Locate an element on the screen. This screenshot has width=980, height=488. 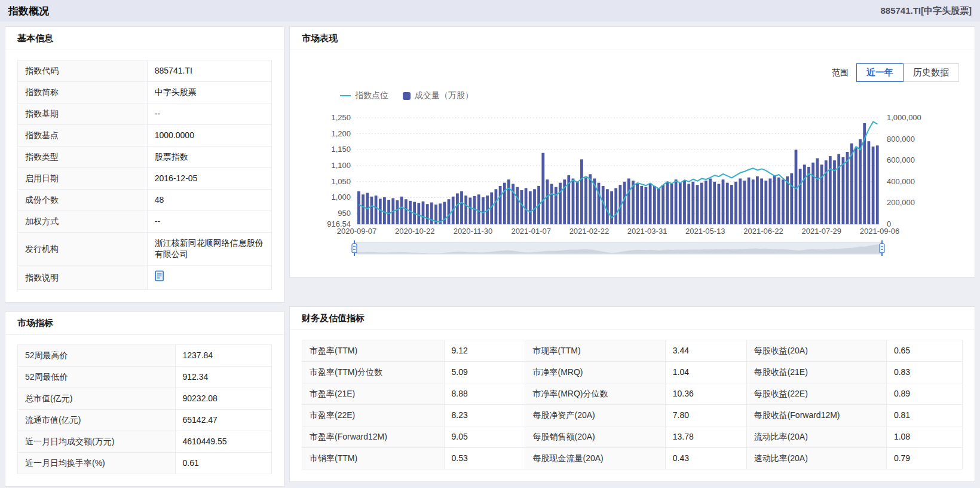
left-axis-tick: 1,100 is located at coordinates (341, 165).